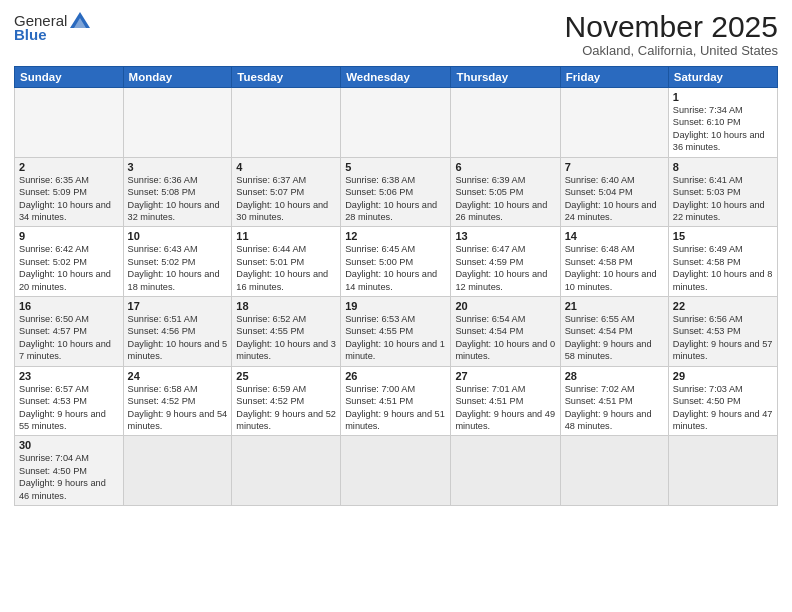 The image size is (792, 612). What do you see at coordinates (178, 268) in the screenshot?
I see `day-info: Sunrise: 6:43 AM Sunset: 5:02 PM Dayligh…` at bounding box center [178, 268].